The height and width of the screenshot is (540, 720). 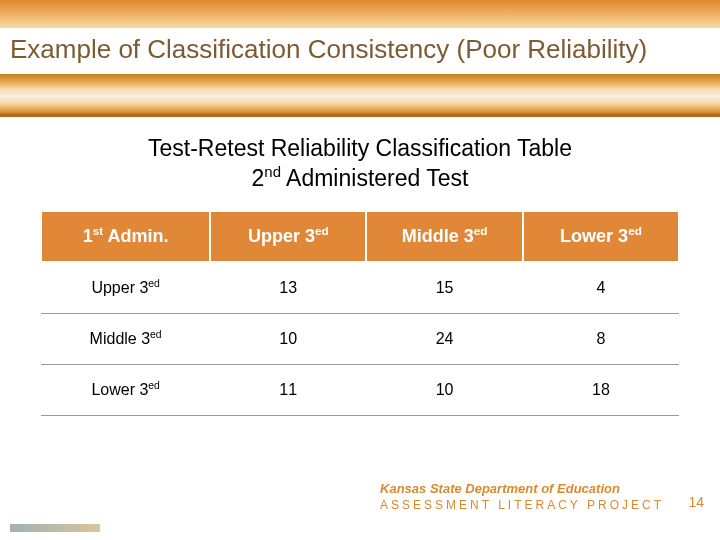 What do you see at coordinates (322, 230) in the screenshot?
I see `th1-sup: ed` at bounding box center [322, 230].